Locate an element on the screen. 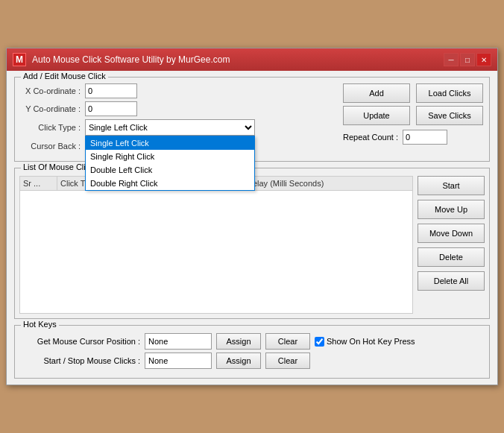  top-buttons-row2: Update Save Clicks is located at coordinates (413, 116).